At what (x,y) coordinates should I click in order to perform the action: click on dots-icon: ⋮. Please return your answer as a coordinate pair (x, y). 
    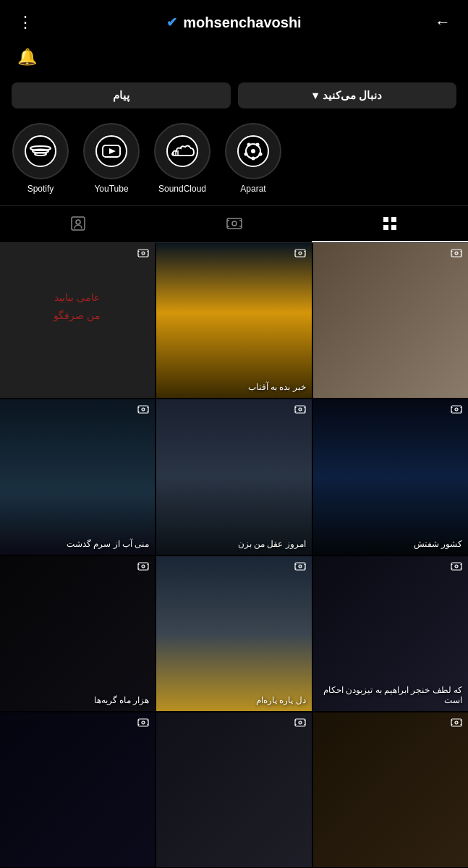
    Looking at the image, I should click on (25, 22).